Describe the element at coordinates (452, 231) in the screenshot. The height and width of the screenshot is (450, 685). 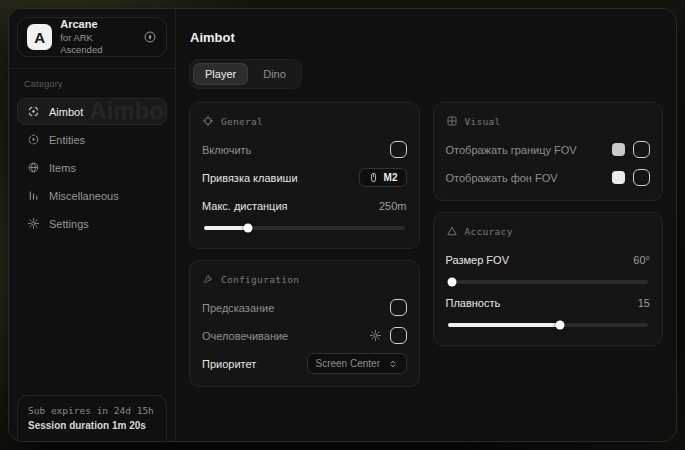
I see `triangle-icon` at that location.